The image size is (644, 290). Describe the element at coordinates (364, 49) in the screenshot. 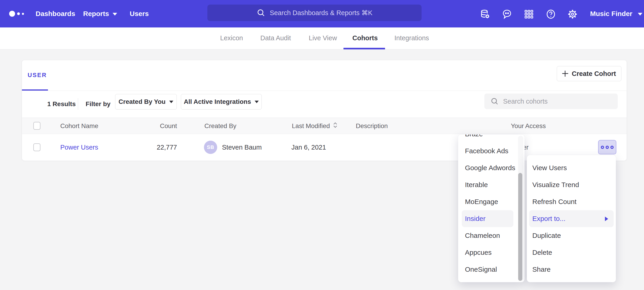

I see `active-tab-underline` at that location.